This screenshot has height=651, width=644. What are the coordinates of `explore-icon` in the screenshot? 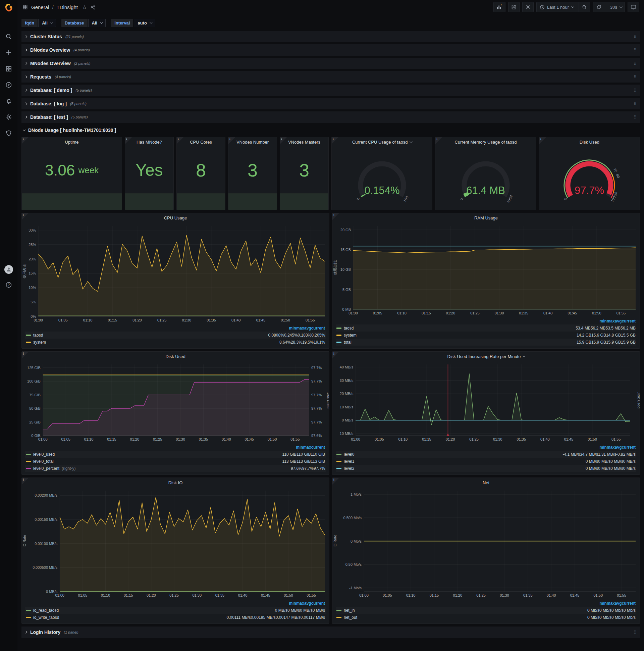 It's located at (9, 85).